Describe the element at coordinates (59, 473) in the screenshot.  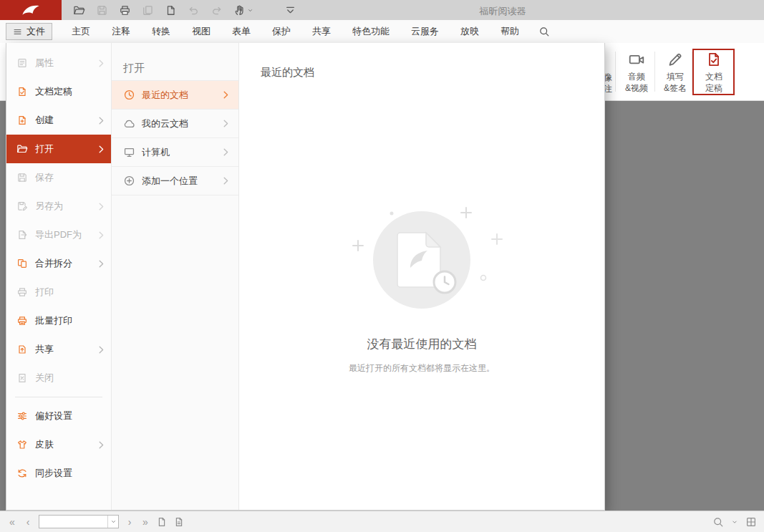
I see `file-menu-item-sync-settings: 同步设置` at that location.